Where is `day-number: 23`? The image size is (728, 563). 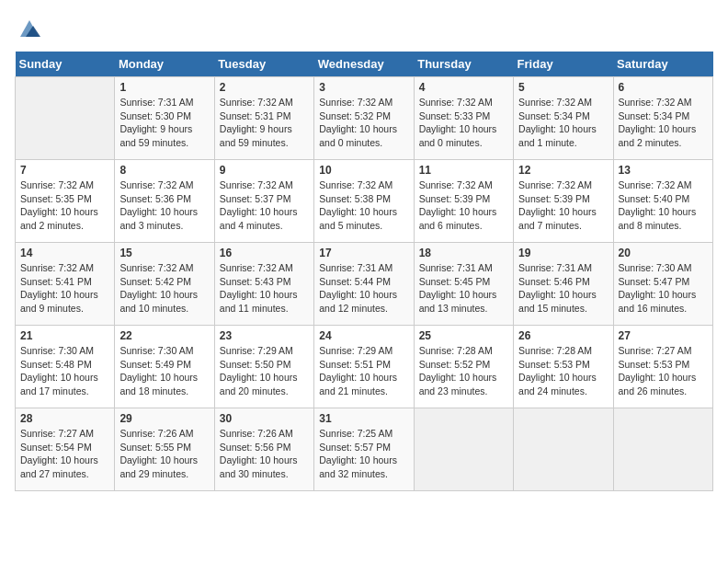
day-number: 23 is located at coordinates (265, 336).